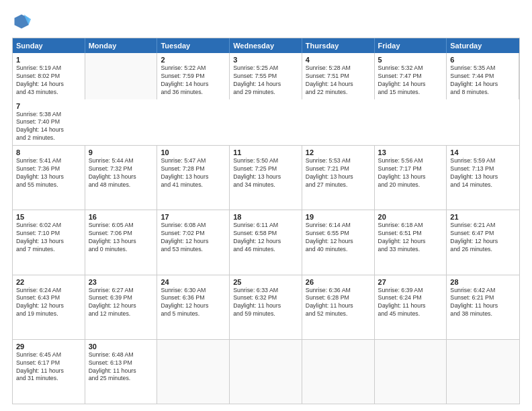 The height and width of the screenshot is (411, 532). What do you see at coordinates (402, 237) in the screenshot?
I see `cell-data: Sunrise: 6:18 AMSunset: 6:51 PMDaylight:…` at bounding box center [402, 237].